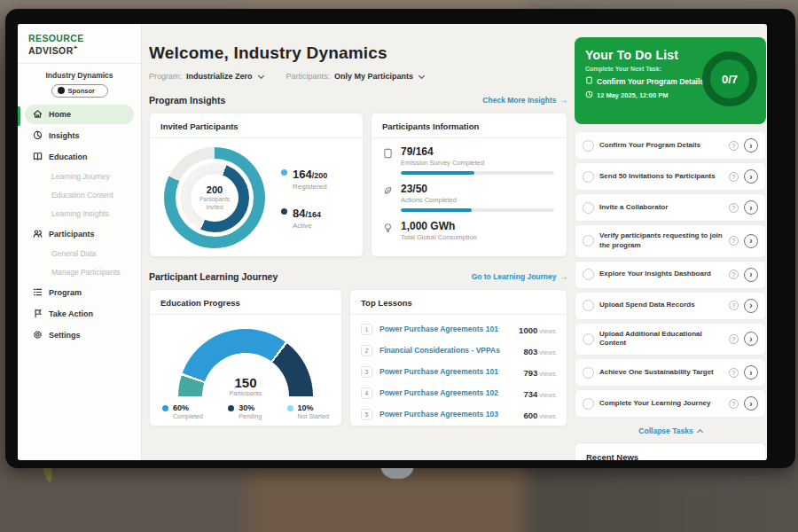 The height and width of the screenshot is (532, 798). Describe the element at coordinates (448, 350) in the screenshot. I see `lesson-link: Financial Considerations - VPPAs` at that location.